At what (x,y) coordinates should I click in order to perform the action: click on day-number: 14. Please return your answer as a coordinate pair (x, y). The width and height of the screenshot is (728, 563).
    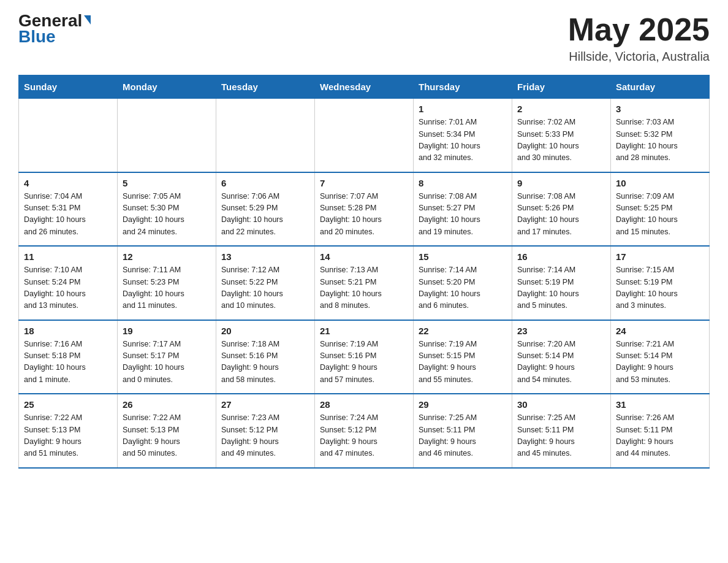
    Looking at the image, I should click on (364, 256).